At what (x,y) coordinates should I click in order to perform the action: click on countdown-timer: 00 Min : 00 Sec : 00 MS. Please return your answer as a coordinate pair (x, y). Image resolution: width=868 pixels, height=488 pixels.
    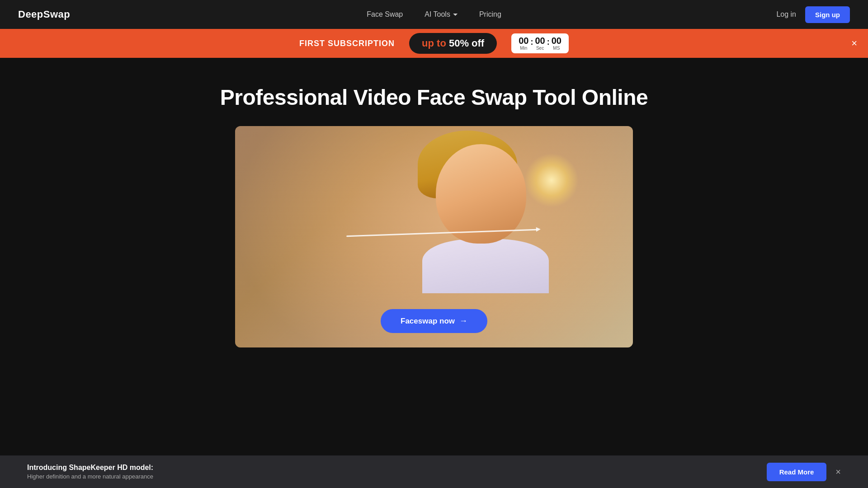
    Looking at the image, I should click on (540, 43).